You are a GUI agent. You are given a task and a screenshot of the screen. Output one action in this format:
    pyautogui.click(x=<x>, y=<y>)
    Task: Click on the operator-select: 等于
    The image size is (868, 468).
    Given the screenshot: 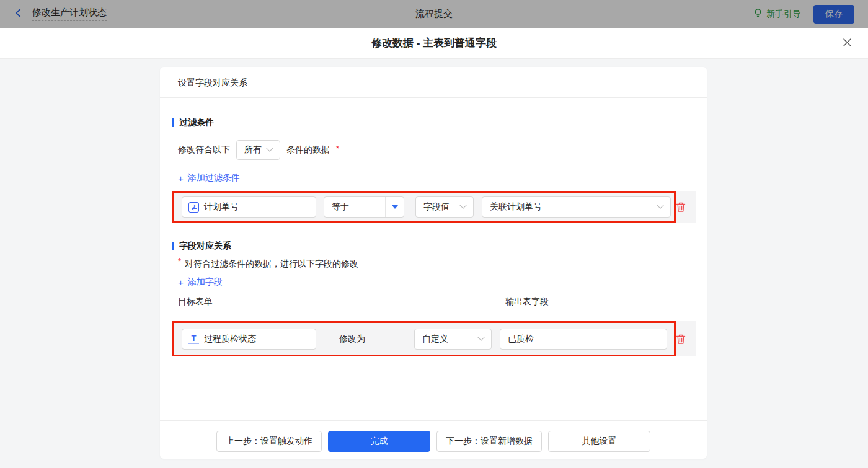 What is the action you would take?
    pyautogui.click(x=364, y=207)
    